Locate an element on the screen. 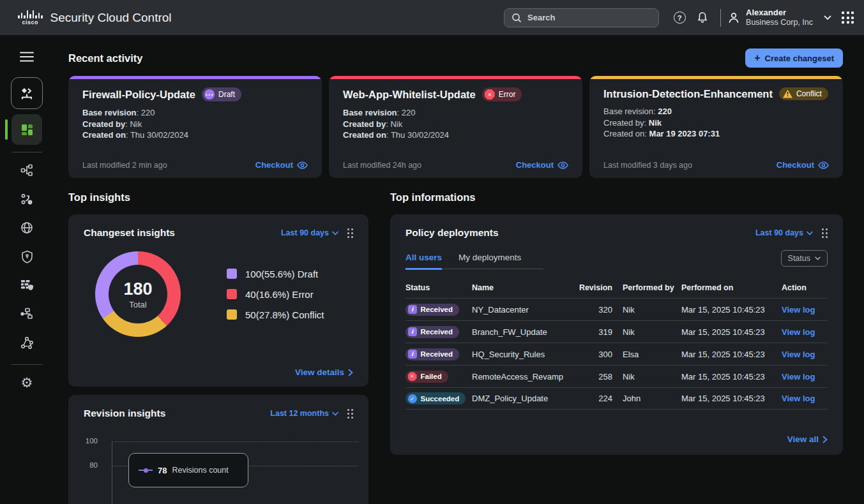  changeset-icon is located at coordinates (27, 93).